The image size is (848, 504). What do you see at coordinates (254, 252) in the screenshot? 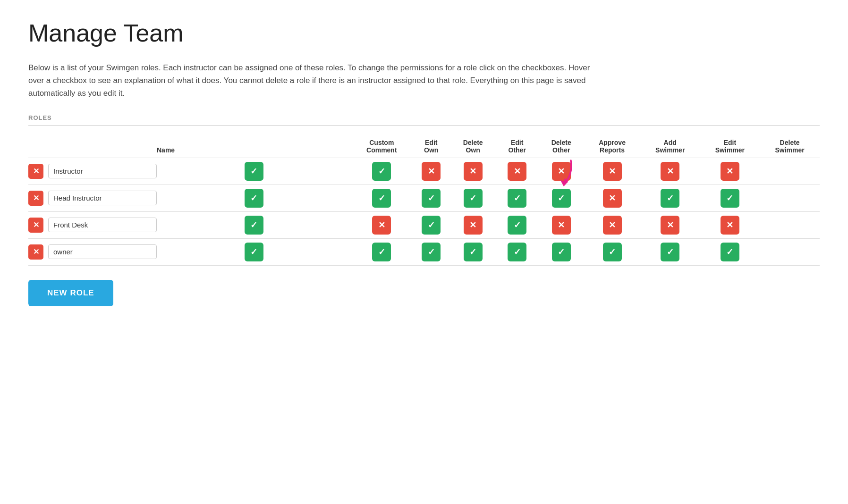
I see `perm-btn-4-custom_comment` at bounding box center [254, 252].